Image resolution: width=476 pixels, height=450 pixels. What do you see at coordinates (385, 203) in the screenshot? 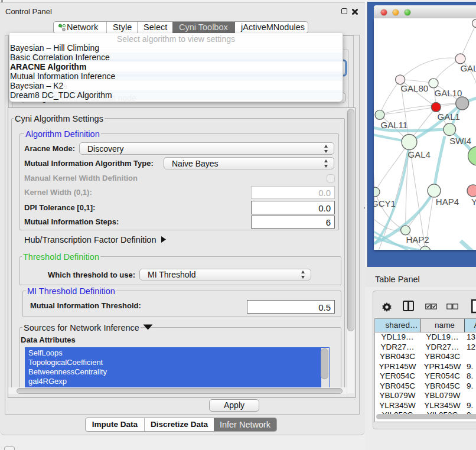
I see `svg-text: GCY1` at bounding box center [385, 203].